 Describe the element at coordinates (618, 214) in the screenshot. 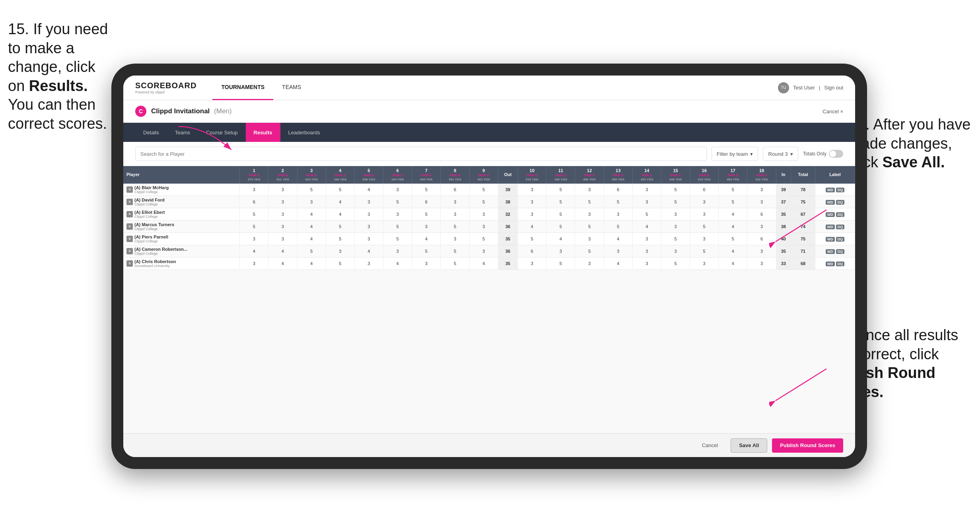

I see `hole-13-score: 3` at that location.